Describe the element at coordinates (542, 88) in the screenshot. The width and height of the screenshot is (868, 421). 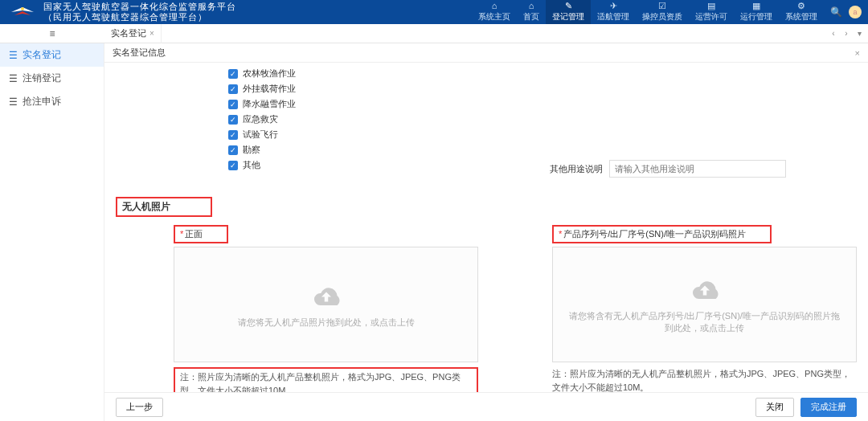
I see `checkbox-row: ✓外挂载荷作业` at that location.